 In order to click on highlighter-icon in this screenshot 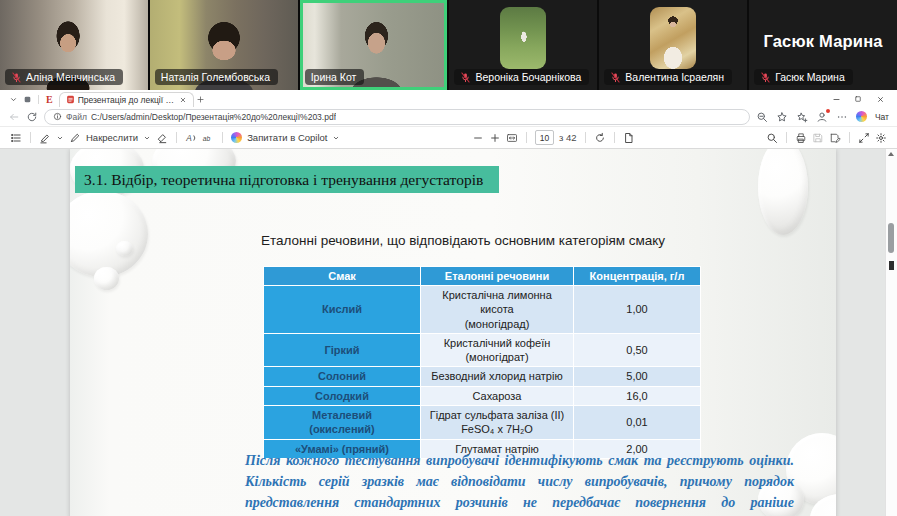, I will do `click(45, 138)`.